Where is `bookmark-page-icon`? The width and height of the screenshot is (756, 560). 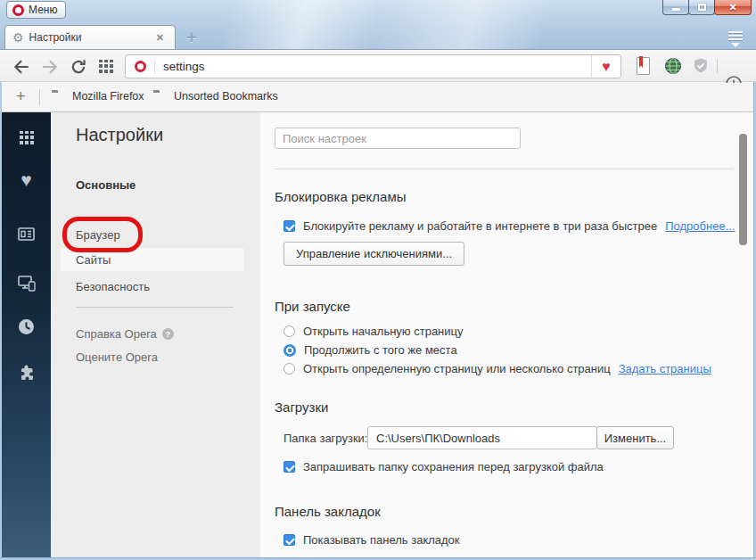
bookmark-page-icon is located at coordinates (644, 66).